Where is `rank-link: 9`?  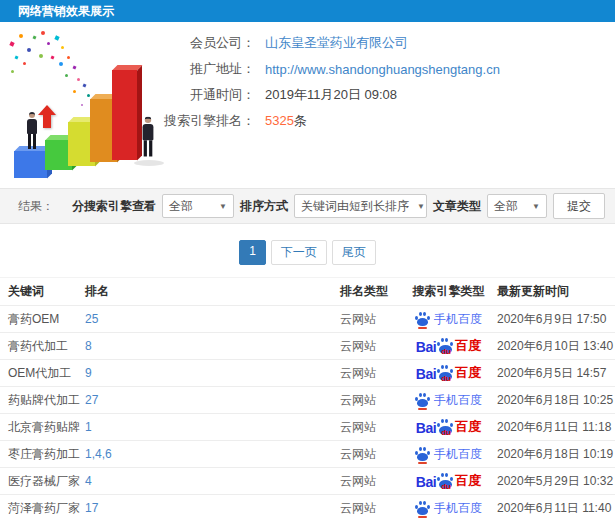 rank-link: 9 is located at coordinates (88, 373).